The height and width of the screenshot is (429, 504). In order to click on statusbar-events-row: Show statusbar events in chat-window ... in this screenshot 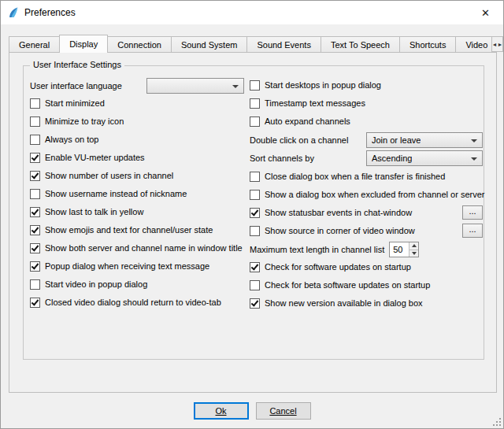, I will do `click(366, 213)`.